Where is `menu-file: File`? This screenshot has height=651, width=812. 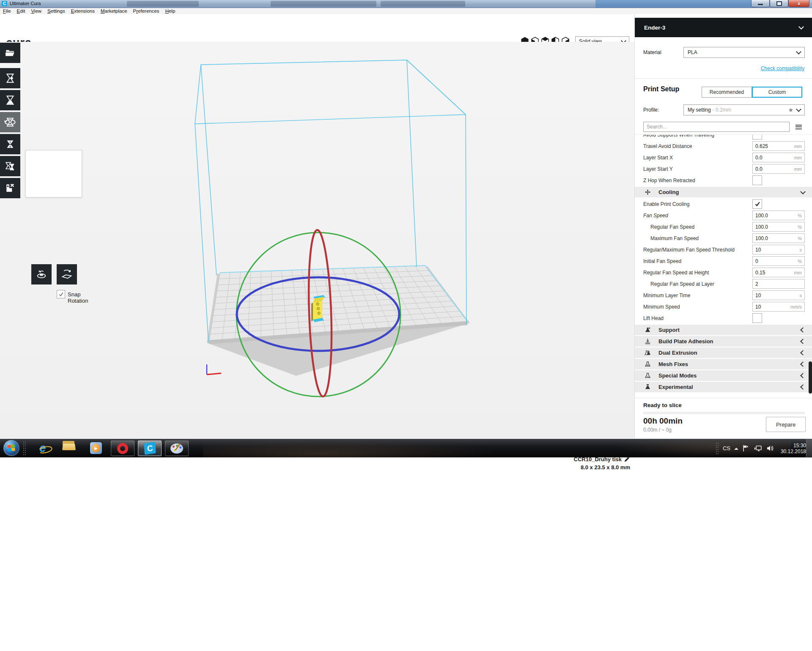
menu-file: File is located at coordinates (7, 11).